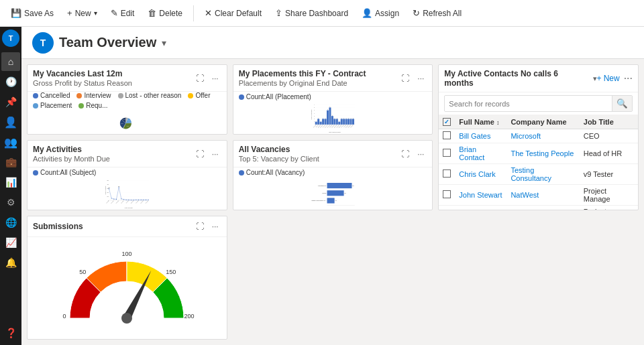  Describe the element at coordinates (333, 118) in the screenshot. I see `placements-bar-chart: 12345671Jun 20192Jul 20191Aug 20192Sep 2…` at that location.